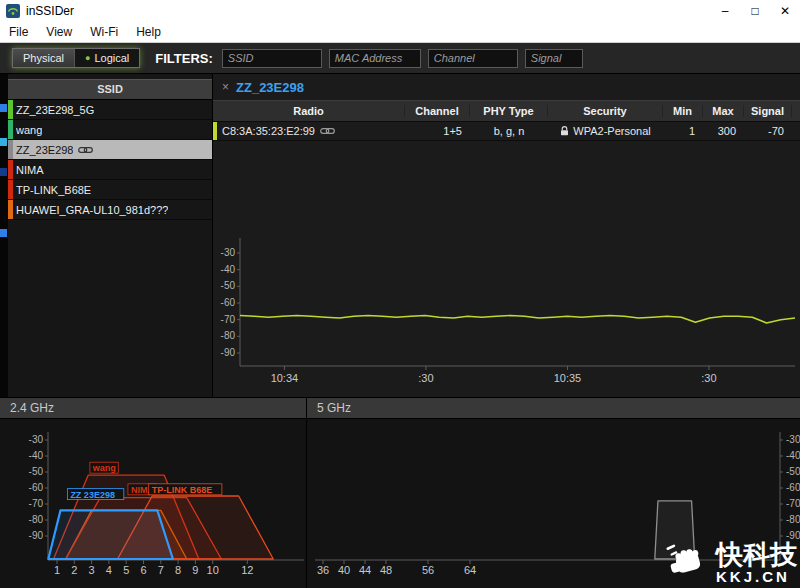 The height and width of the screenshot is (588, 800). Describe the element at coordinates (755, 11) in the screenshot. I see `maximize-button: □` at that location.